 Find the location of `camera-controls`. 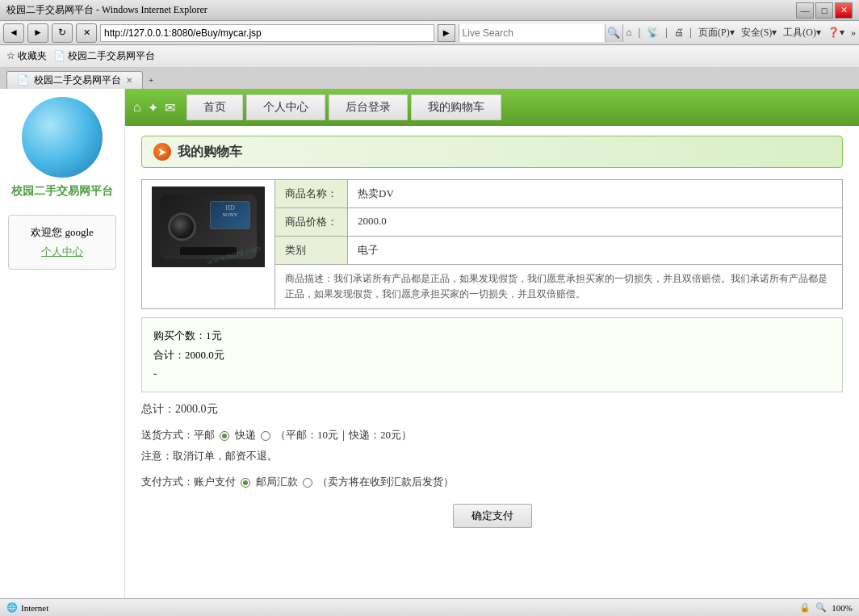

camera-controls is located at coordinates (208, 251).